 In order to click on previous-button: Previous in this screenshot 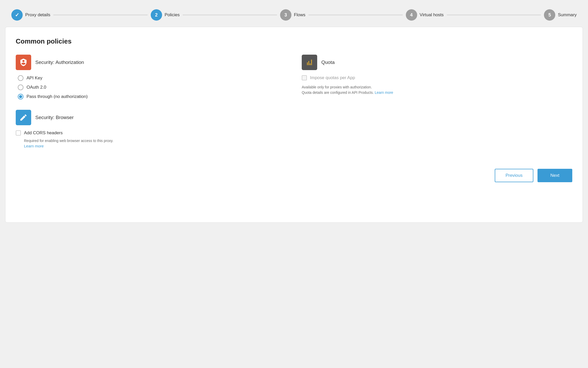, I will do `click(514, 175)`.